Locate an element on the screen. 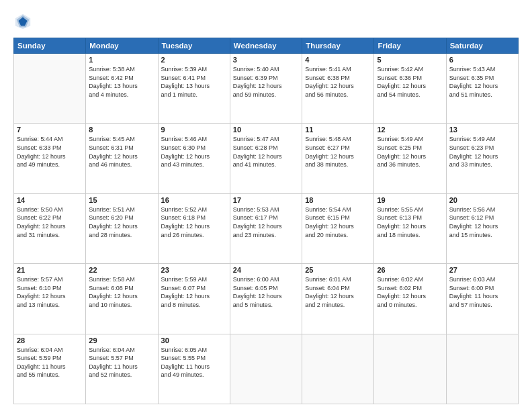 This screenshot has height=411, width=532. calendar-cell: 22Sunrise: 5:58 AM Sunset: 6:08 PM Dayli… is located at coordinates (122, 299).